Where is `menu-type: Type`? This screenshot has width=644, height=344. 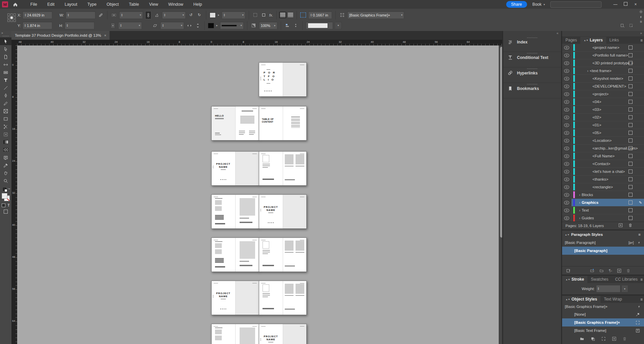 menu-type: Type is located at coordinates (92, 4).